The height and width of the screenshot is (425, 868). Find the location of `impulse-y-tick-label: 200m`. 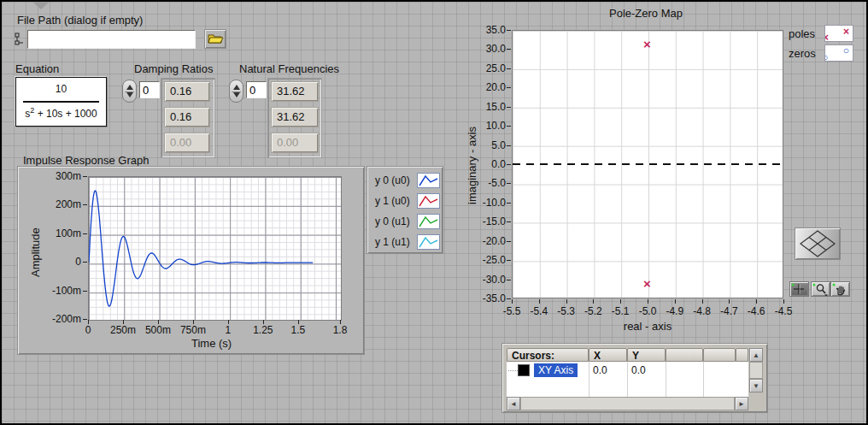

impulse-y-tick-label: 200m is located at coordinates (63, 204).